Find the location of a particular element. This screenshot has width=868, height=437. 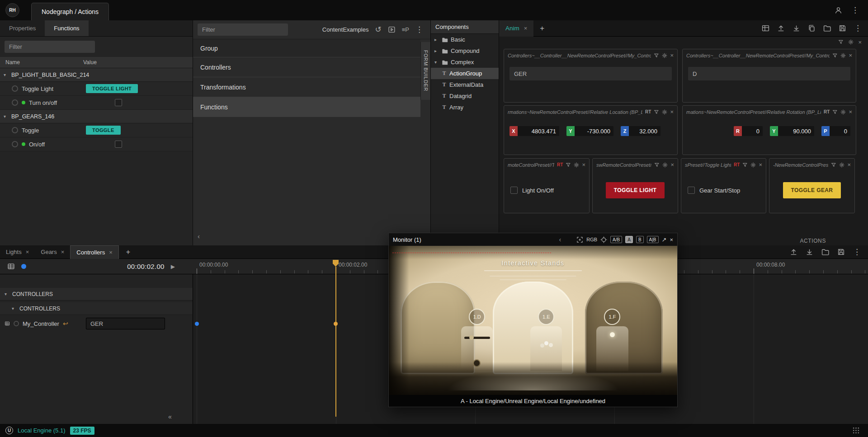

crosshair-icon is located at coordinates (604, 240).